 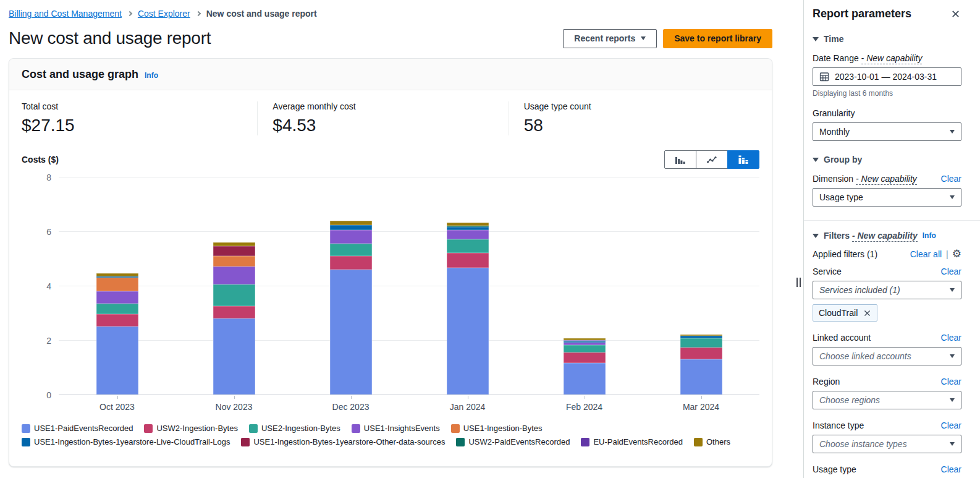 I want to click on filters-info-link: Info, so click(x=929, y=236).